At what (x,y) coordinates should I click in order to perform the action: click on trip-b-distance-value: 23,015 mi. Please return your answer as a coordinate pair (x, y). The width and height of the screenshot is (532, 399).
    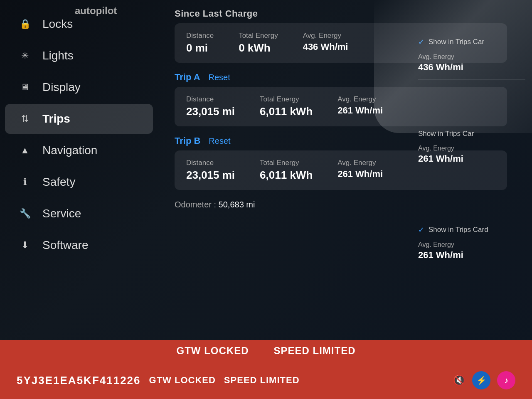
    Looking at the image, I should click on (210, 175).